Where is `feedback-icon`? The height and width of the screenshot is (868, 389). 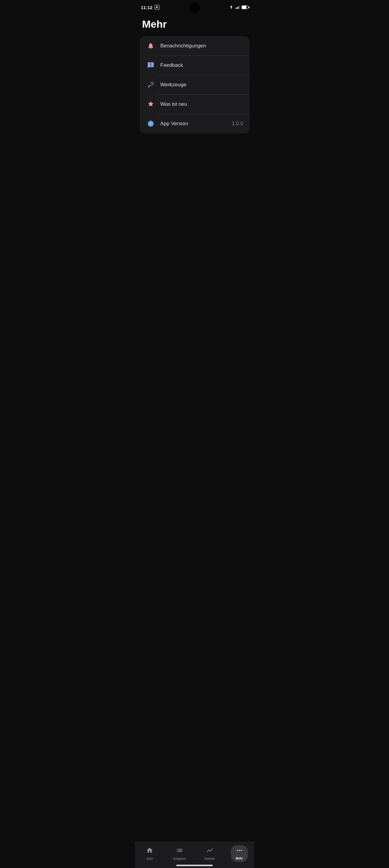
feedback-icon is located at coordinates (151, 65).